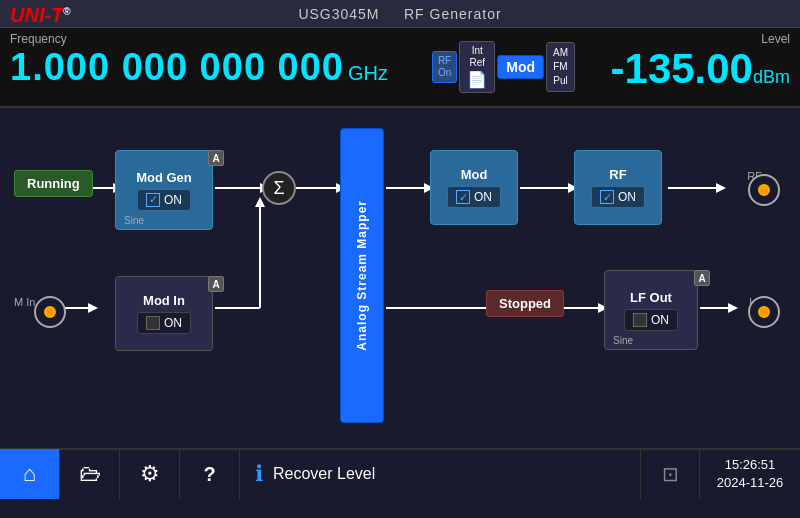 The width and height of the screenshot is (800, 518). What do you see at coordinates (651, 320) in the screenshot?
I see `lf-out-on-toggle: ON` at bounding box center [651, 320].